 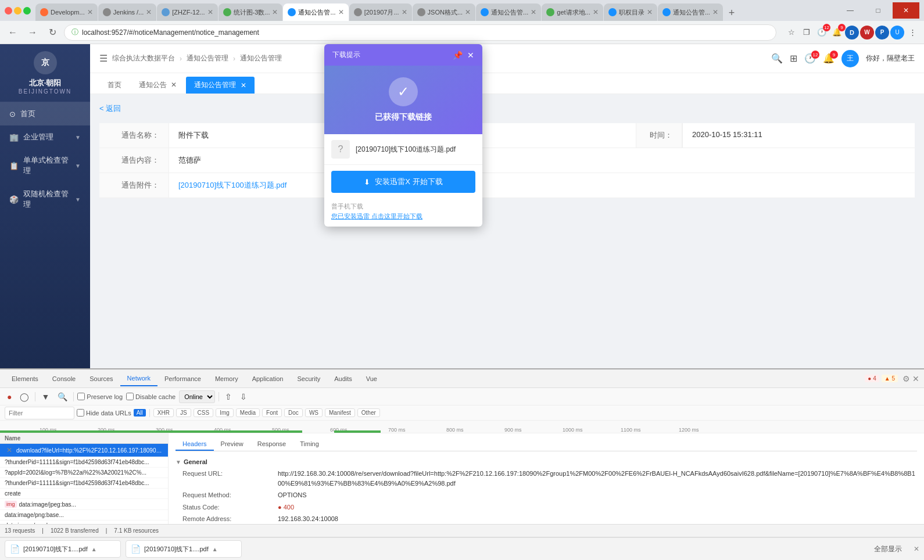 I want to click on download-bar-close-btn: ✕, so click(x=916, y=549).